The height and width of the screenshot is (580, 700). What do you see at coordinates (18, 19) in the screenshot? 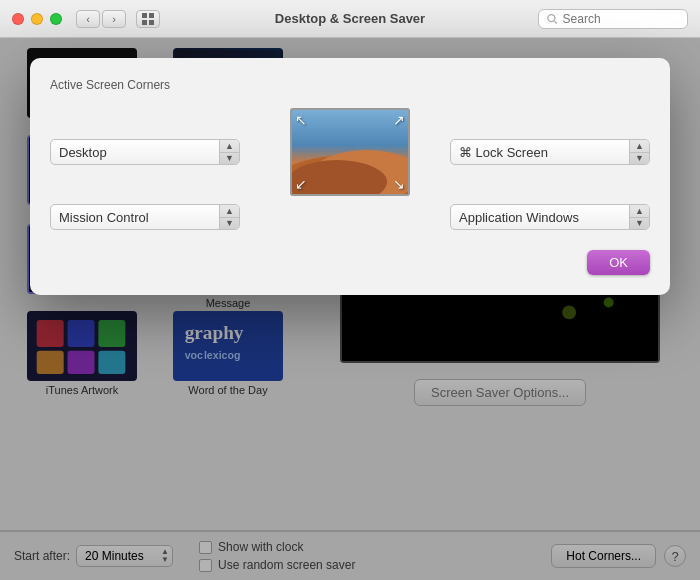
I see `close-button` at bounding box center [18, 19].